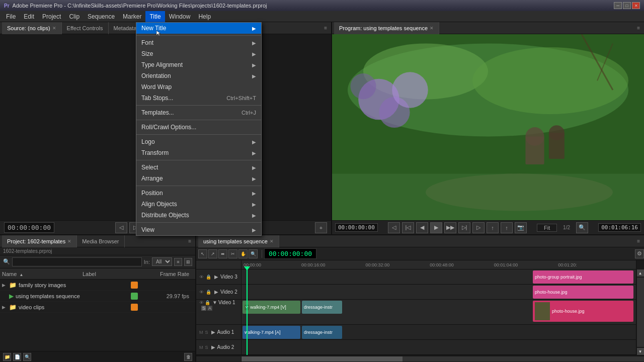 The height and width of the screenshot is (362, 644). I want to click on menu-item-position: Position ▶, so click(199, 193).